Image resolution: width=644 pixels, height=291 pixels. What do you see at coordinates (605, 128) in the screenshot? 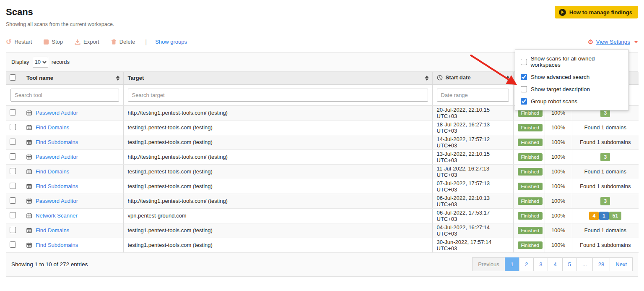
I see `findings-cell: Found 1 domains` at bounding box center [605, 128].